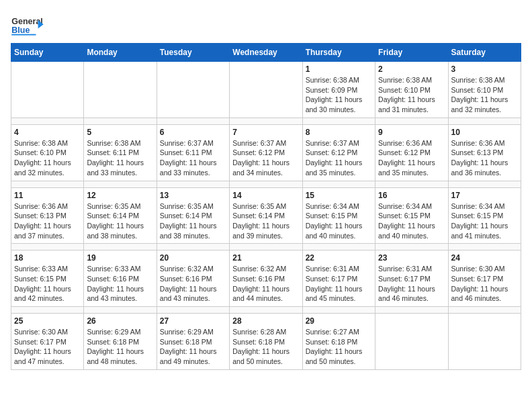 This screenshot has height=411, width=532. What do you see at coordinates (411, 258) in the screenshot?
I see `day-number: 23` at bounding box center [411, 258].